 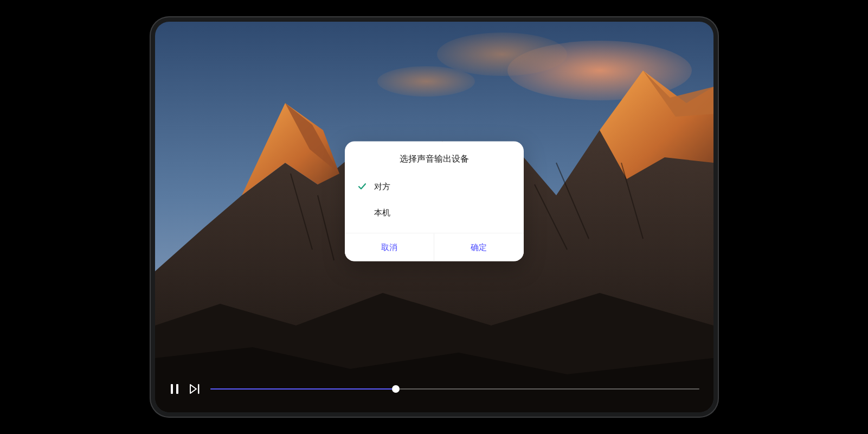 What do you see at coordinates (304, 389) in the screenshot?
I see `progress-fill` at bounding box center [304, 389].